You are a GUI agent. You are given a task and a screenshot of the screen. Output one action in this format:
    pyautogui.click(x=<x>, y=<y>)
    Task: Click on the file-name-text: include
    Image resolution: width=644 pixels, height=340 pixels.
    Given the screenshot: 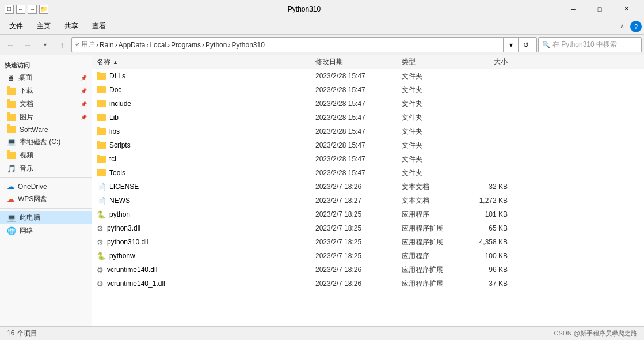 What is the action you would take?
    pyautogui.click(x=120, y=104)
    